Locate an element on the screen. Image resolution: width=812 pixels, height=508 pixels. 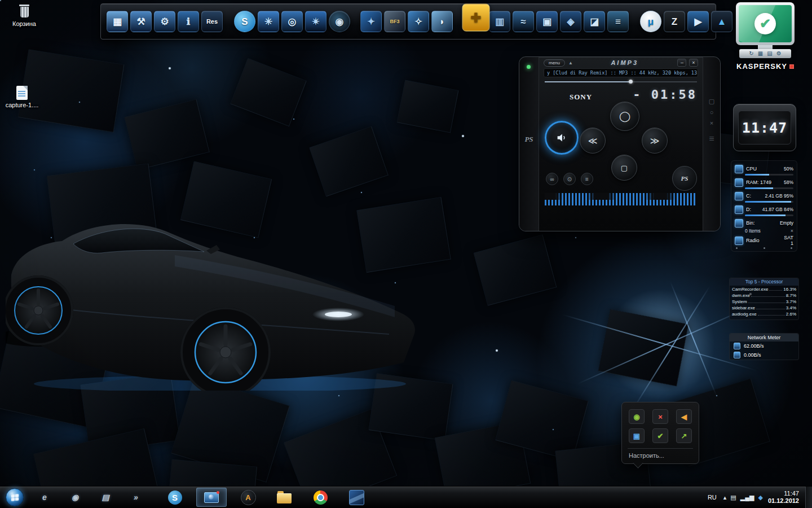
tray-network-icon: ▂▄▆ is located at coordinates (748, 498).